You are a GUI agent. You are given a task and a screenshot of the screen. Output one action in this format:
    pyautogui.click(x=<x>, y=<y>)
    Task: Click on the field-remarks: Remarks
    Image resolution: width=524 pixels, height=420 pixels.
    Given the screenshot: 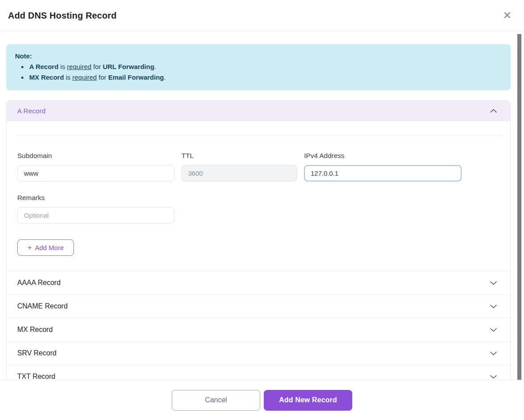 What is the action you would take?
    pyautogui.click(x=96, y=209)
    